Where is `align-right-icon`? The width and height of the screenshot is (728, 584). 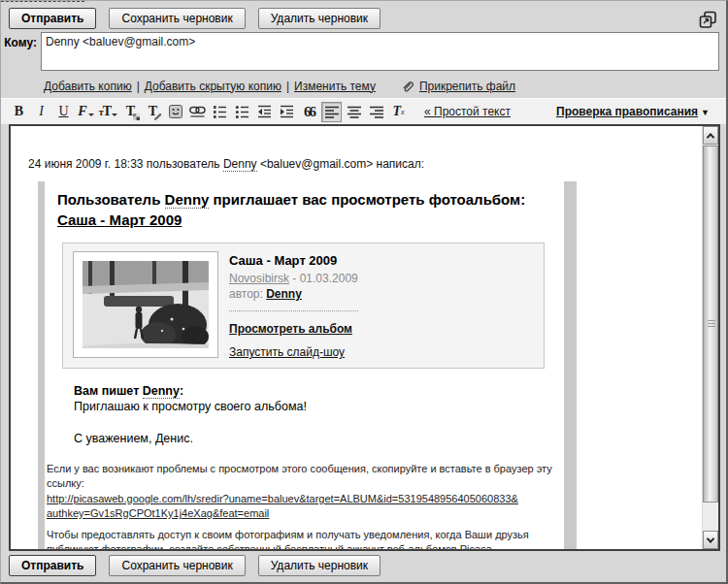
align-right-icon is located at coordinates (377, 113).